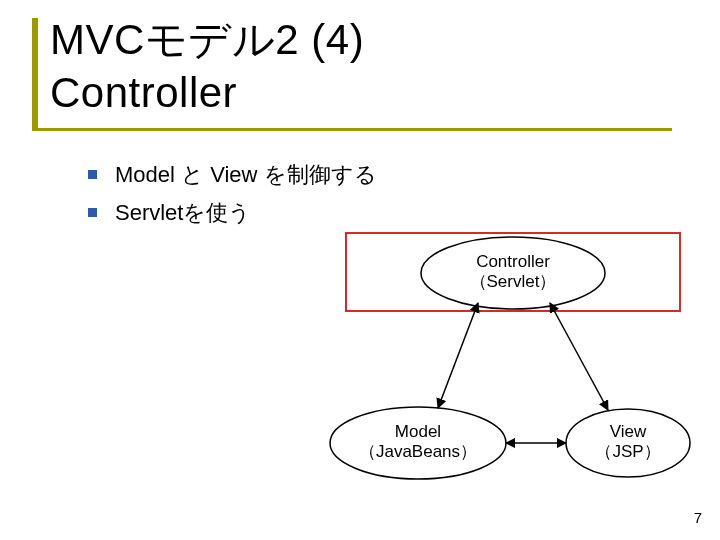 This screenshot has height=540, width=720. Describe the element at coordinates (628, 452) in the screenshot. I see `view-label-2: （JSP）` at that location.